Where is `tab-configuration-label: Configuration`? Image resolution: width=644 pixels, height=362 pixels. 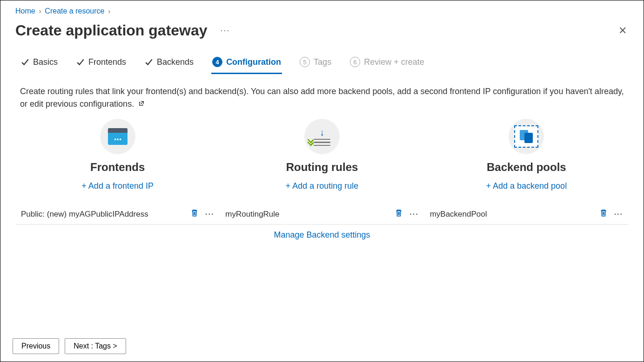 tab-configuration-label: Configuration is located at coordinates (254, 62).